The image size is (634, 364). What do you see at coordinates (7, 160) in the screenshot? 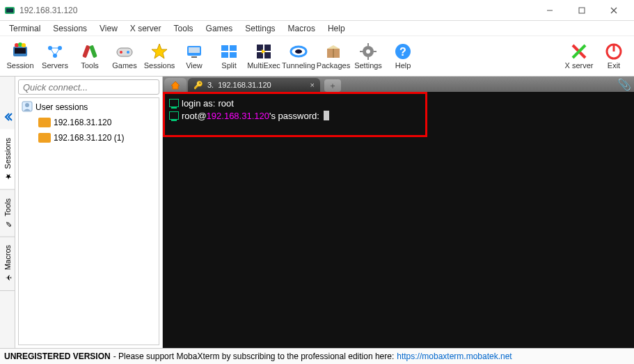
I see `side-tab-sessions: ★Sessions` at bounding box center [7, 160].